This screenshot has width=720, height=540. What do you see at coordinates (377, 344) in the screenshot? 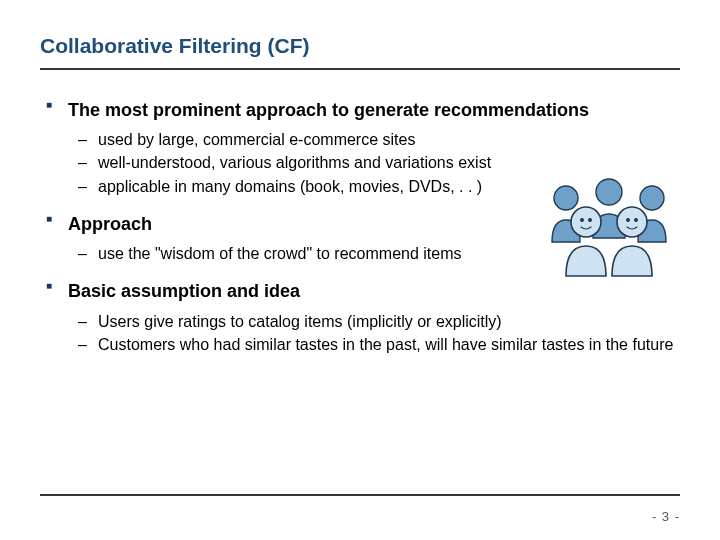
I see `sub-item: Customers who had similar tastes in the …` at bounding box center [377, 344].